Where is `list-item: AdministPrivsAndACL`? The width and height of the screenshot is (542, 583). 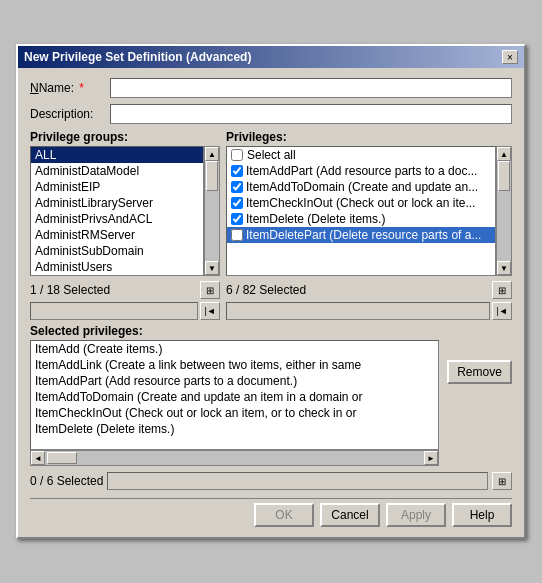 list-item: AdministPrivsAndACL is located at coordinates (117, 219).